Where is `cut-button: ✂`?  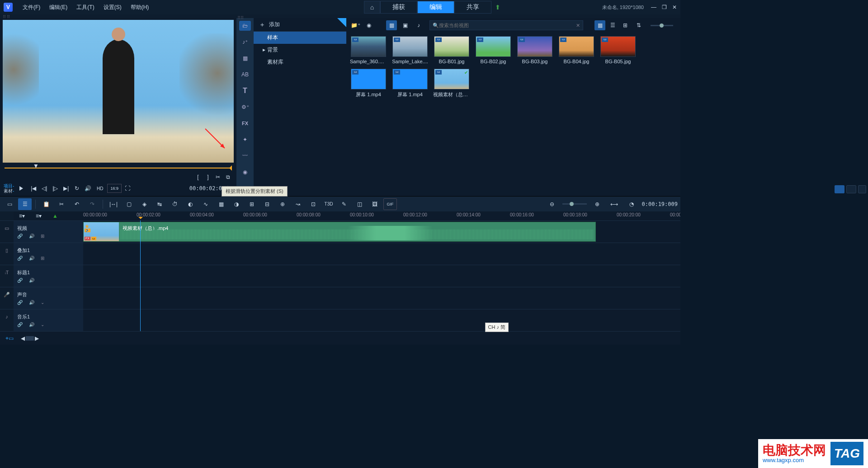 cut-button: ✂ is located at coordinates (61, 204).